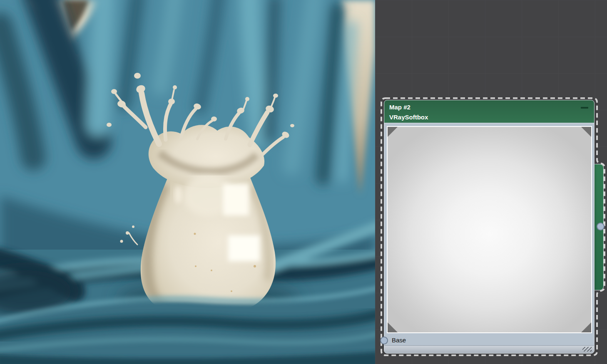 The width and height of the screenshot is (607, 364). Describe the element at coordinates (489, 349) in the screenshot. I see `node-footer` at that location.